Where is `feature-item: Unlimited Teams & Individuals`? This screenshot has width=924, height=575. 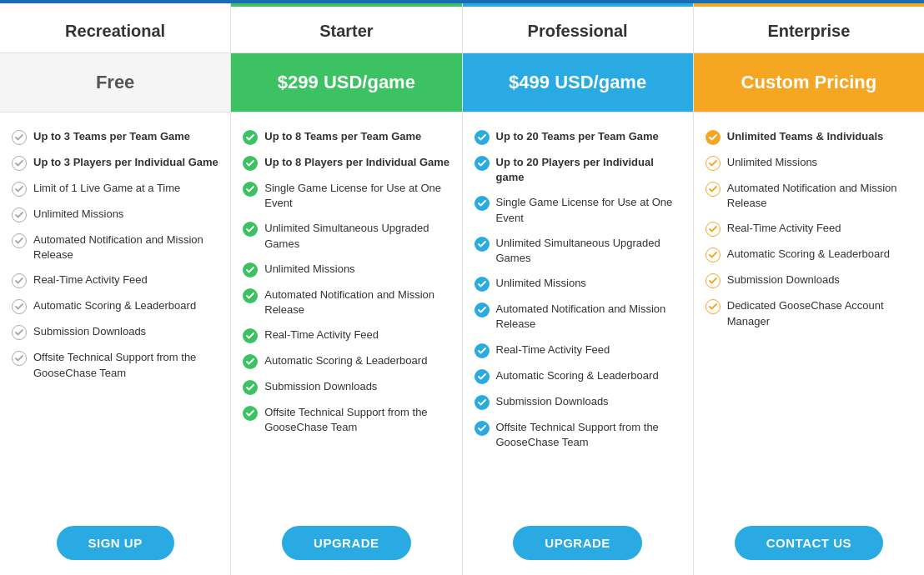 feature-item: Unlimited Teams & Individuals is located at coordinates (809, 137).